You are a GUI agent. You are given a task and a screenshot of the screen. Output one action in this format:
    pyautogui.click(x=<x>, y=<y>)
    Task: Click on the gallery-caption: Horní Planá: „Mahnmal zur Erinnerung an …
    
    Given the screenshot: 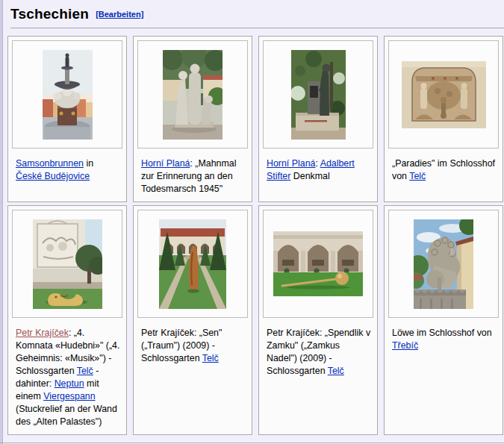 What is the action you would take?
    pyautogui.click(x=193, y=175)
    